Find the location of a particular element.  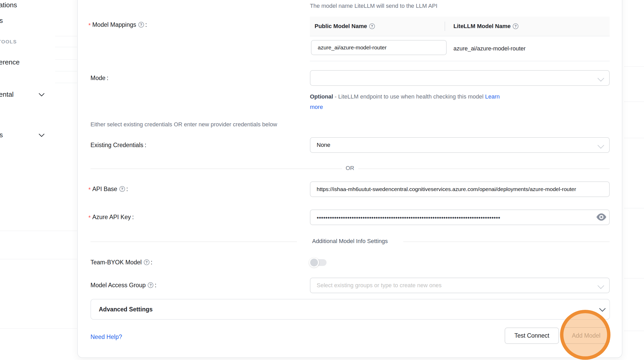

mode-label: Mode : is located at coordinates (99, 78).